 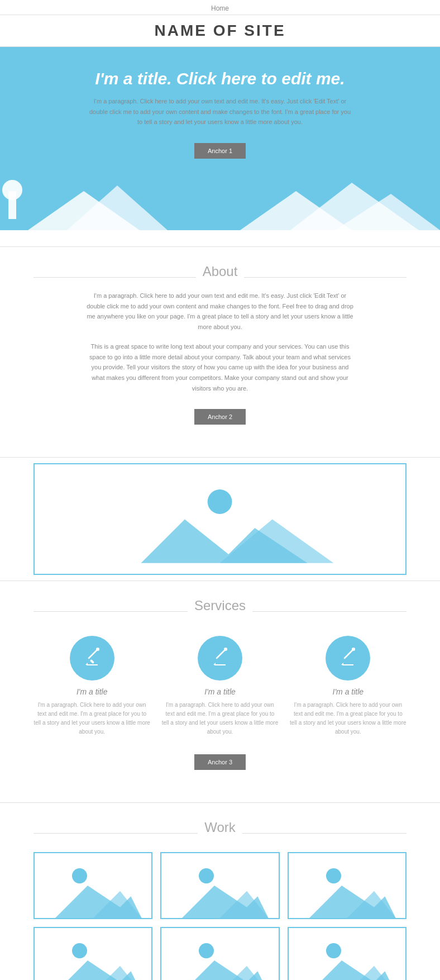 I want to click on work-grid, so click(x=220, y=916).